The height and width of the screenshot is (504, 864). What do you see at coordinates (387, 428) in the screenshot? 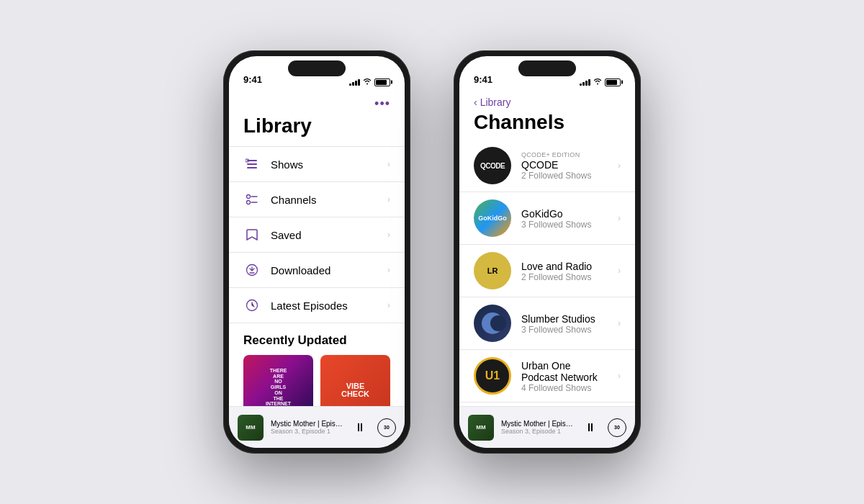
I see `skip-forward-button: 30` at bounding box center [387, 428].